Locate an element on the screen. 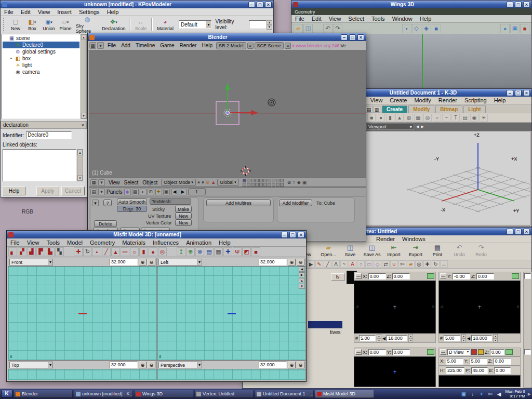  grid-size-input: 5.00 is located at coordinates (452, 338).